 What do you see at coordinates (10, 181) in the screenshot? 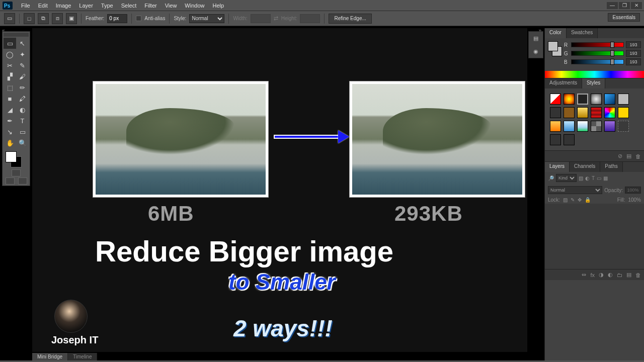
I see `screenmode-icon` at bounding box center [10, 181].